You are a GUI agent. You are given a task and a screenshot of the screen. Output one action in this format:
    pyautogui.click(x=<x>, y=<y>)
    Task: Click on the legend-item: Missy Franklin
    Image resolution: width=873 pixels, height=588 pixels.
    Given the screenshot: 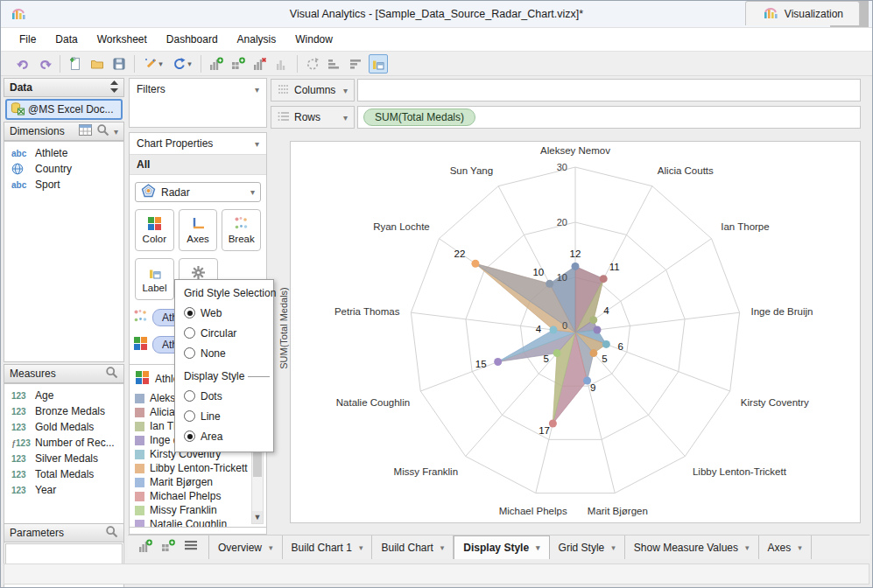 What is the action you would take?
    pyautogui.click(x=198, y=510)
    